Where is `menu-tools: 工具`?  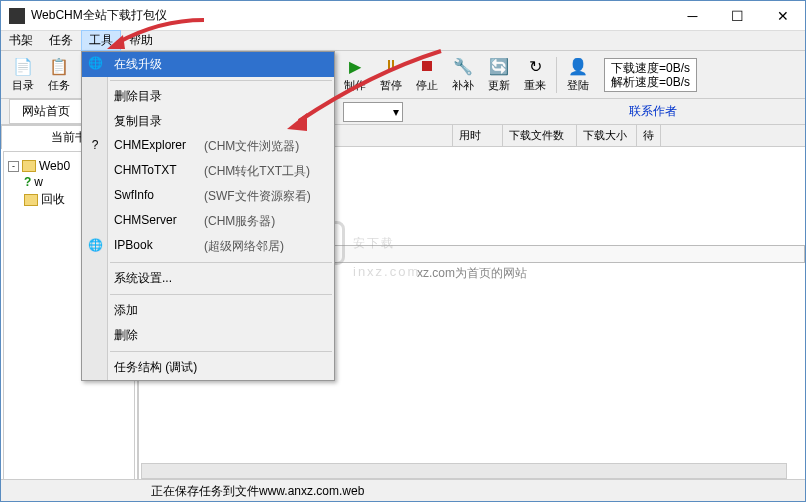
menu-tools: 工具 is located at coordinates (101, 40).